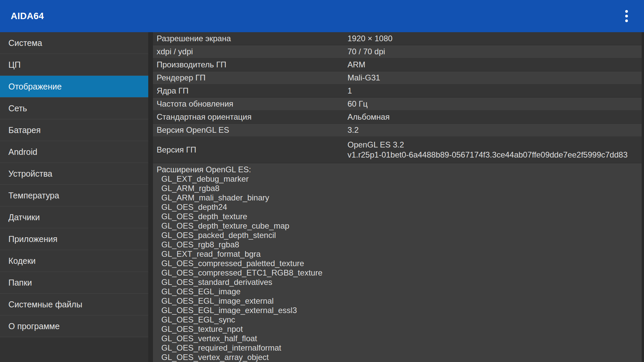 This screenshot has width=644, height=362. What do you see at coordinates (18, 109) in the screenshot?
I see `sidebar-item-label: Сеть` at bounding box center [18, 109].